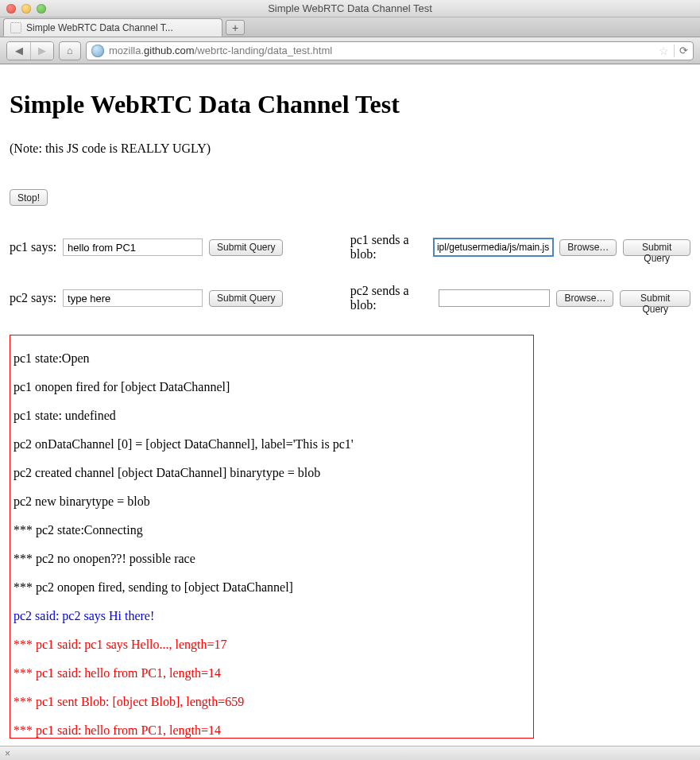  Describe the element at coordinates (493, 247) in the screenshot. I see `pc1-blob-file-input: ipl/getusermedia/js/main.js` at that location.